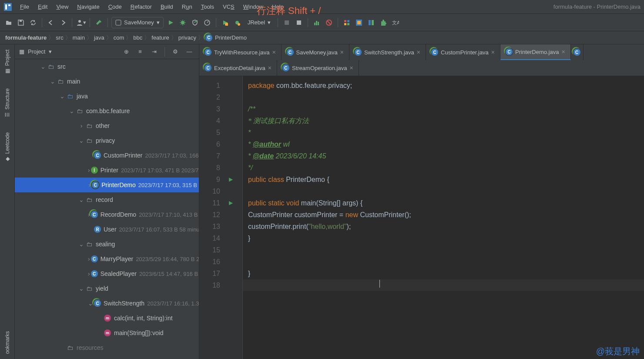 This screenshot has height=359, width=644. What do you see at coordinates (126, 52) in the screenshot?
I see `target-icon: ⊕` at bounding box center [126, 52].